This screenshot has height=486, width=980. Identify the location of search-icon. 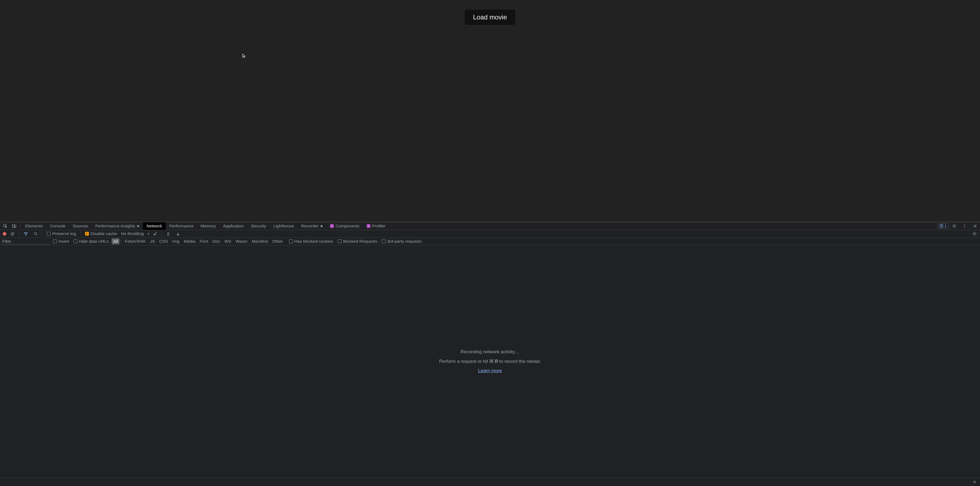
(36, 234).